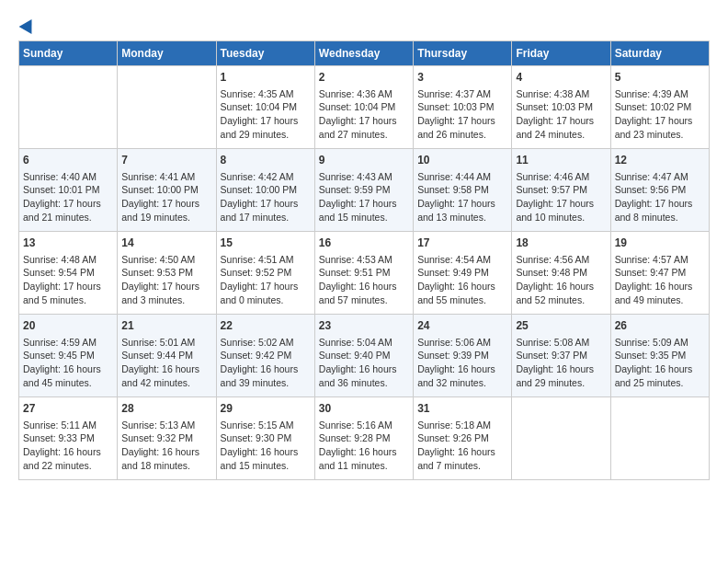 The image size is (728, 563). Describe the element at coordinates (364, 439) in the screenshot. I see `calendar-cell: 30Sunrise: 5:16 AMSunset: 9:28 PMDayligh…` at that location.